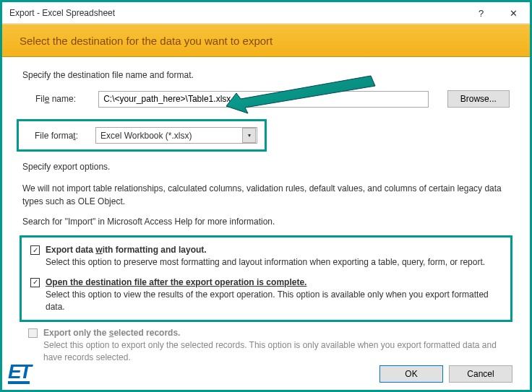 The width and height of the screenshot is (532, 392). Describe the element at coordinates (142, 136) in the screenshot. I see `file-format-highlight: File format: Excel Workbook (*.xlsx) ▾` at that location.